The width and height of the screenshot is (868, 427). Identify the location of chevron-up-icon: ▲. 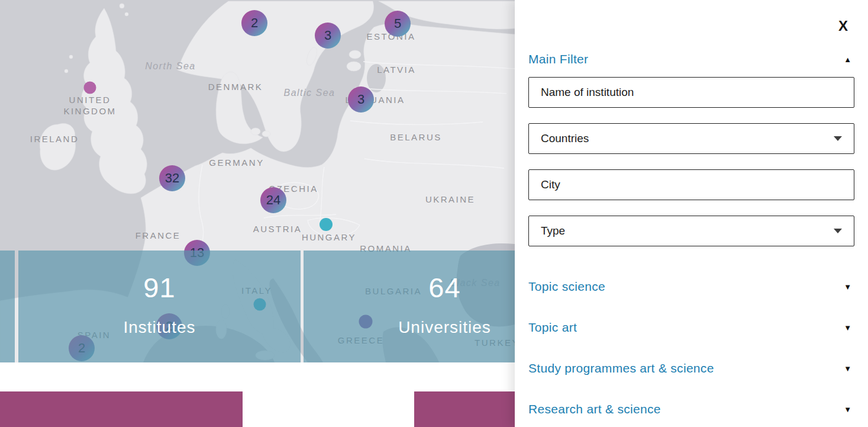
(847, 59).